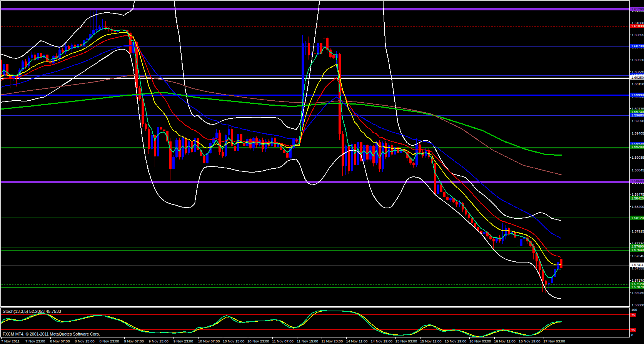  Describe the element at coordinates (209, 341) in the screenshot. I see `svg-text: 10 Nov 07:00` at that location.